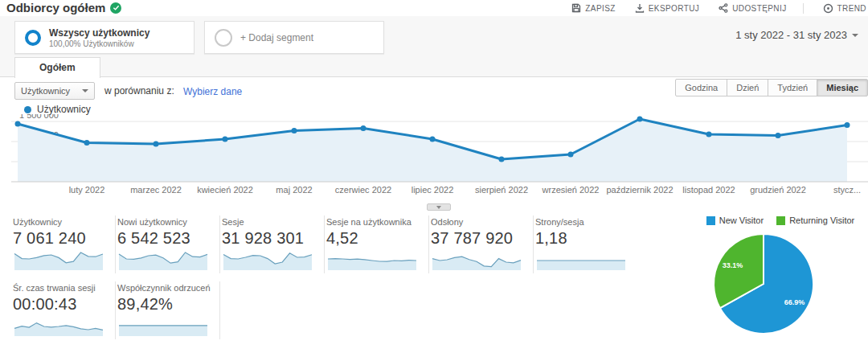  What do you see at coordinates (640, 8) in the screenshot?
I see `export-icon` at bounding box center [640, 8].